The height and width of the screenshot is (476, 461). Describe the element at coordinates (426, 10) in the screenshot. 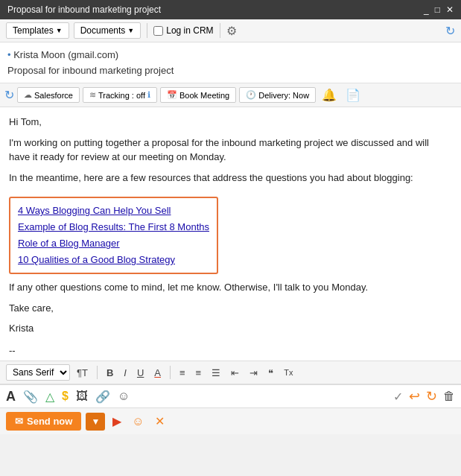

I see `minimize-button: _` at that location.